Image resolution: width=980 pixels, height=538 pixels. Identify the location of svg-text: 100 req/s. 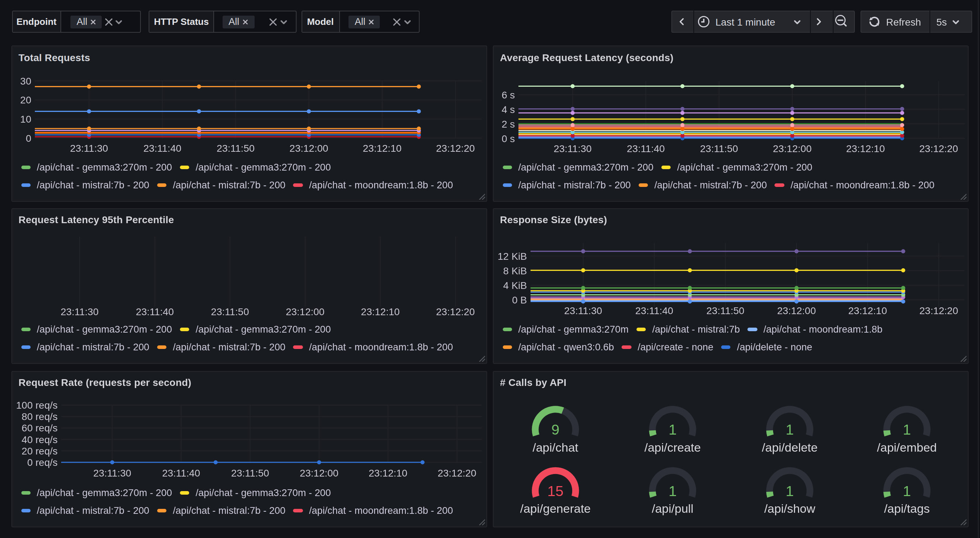
(37, 405).